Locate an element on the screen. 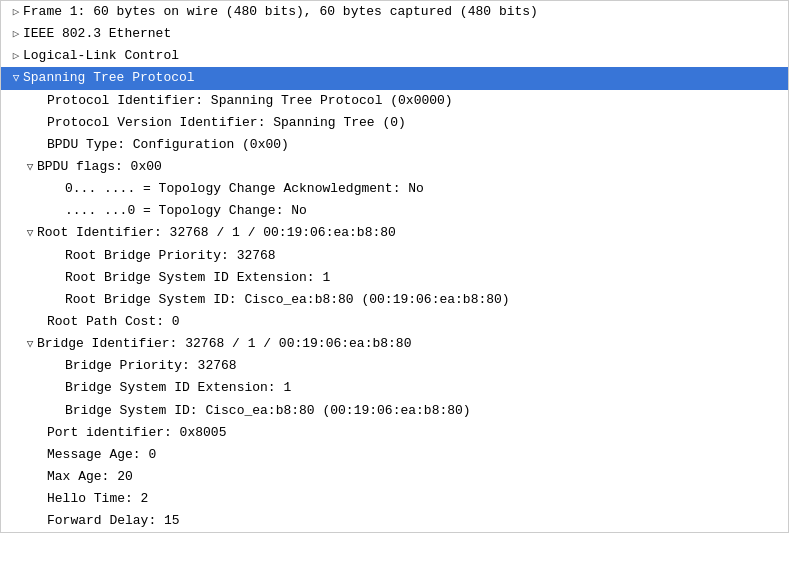 Image resolution: width=789 pixels, height=575 pixels. tree-row-text-frame: Frame 1: 60 bytes on wire (480 bits), 60… is located at coordinates (280, 12).